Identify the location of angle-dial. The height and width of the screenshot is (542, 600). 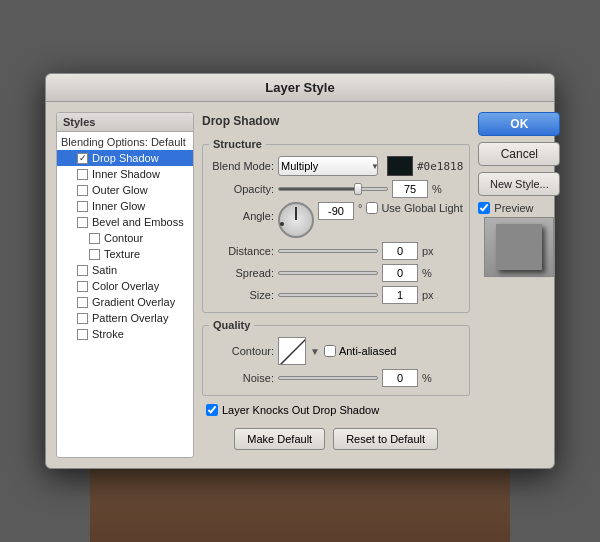
(296, 220).